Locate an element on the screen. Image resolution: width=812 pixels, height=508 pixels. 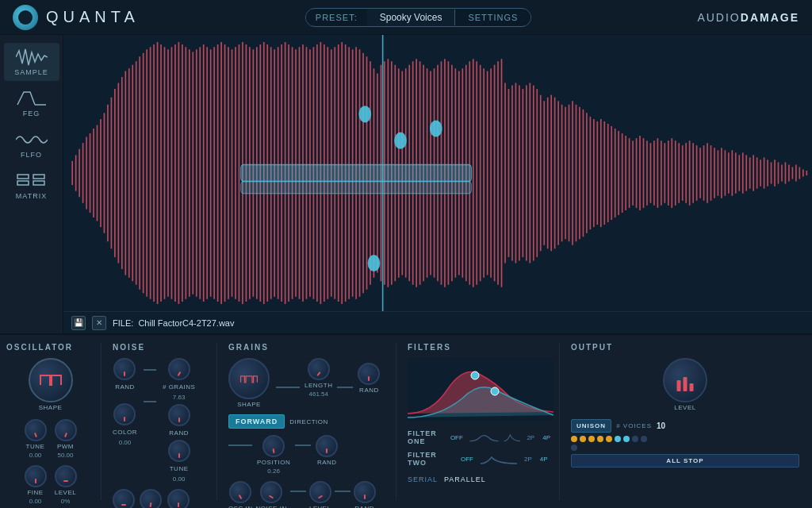
noise-rand2-label: RAND is located at coordinates (179, 433).